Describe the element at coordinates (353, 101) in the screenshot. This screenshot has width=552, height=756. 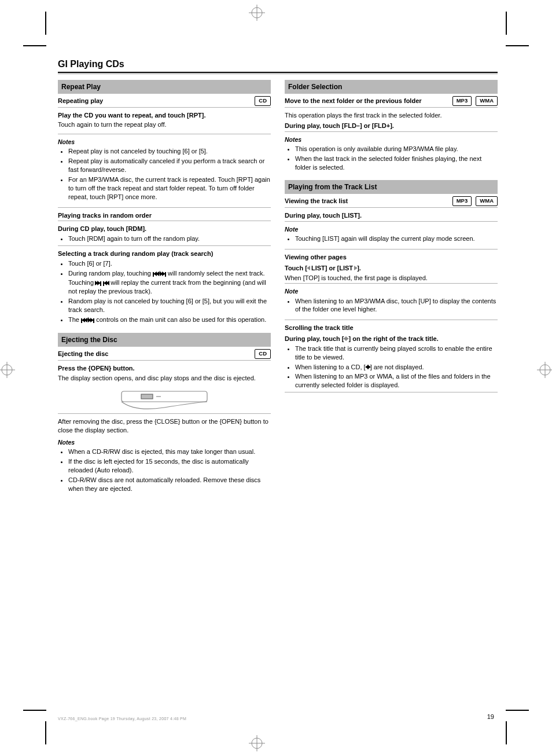
I see `subtitle-folder: Move to the next folder or the previous …` at that location.